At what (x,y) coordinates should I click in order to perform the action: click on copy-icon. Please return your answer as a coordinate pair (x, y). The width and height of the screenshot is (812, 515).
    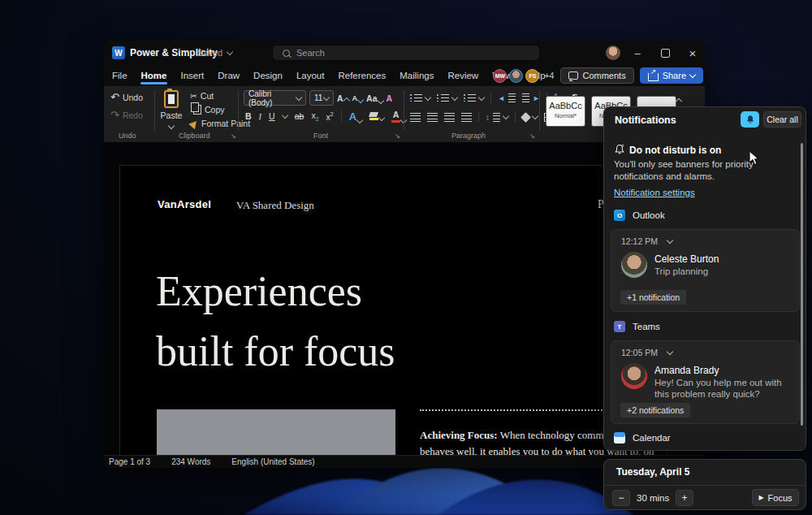
    Looking at the image, I should click on (197, 110).